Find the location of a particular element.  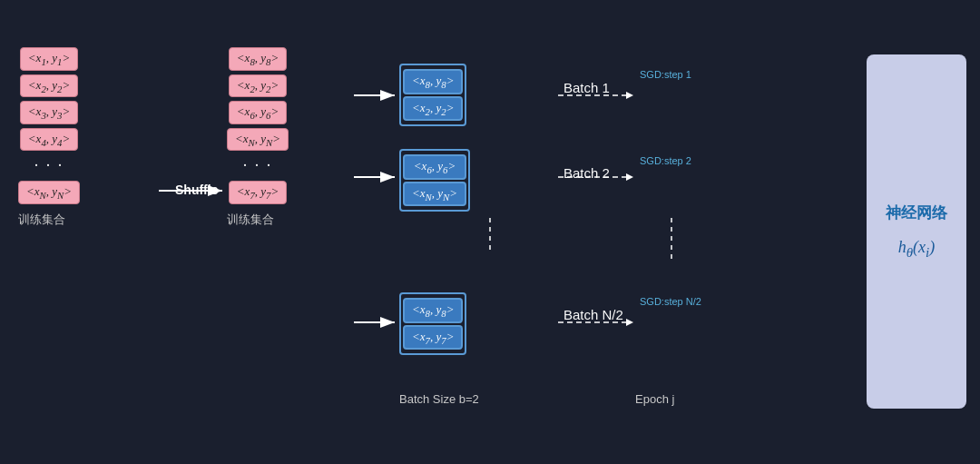

batch1-label: Batch 1 is located at coordinates (586, 87).